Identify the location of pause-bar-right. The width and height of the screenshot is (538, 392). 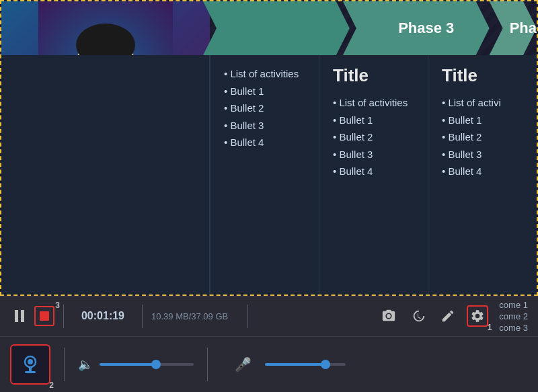
(23, 316).